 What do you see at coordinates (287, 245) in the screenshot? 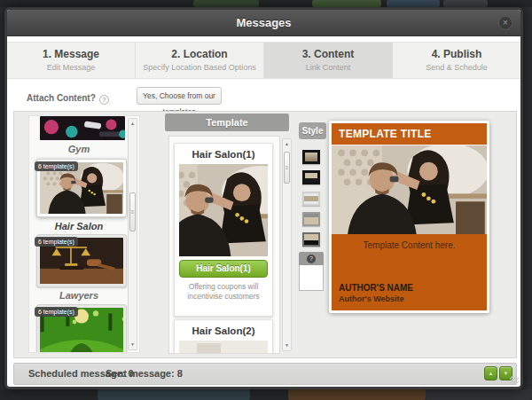
I see `template-scrollbar: ▲ ≡ ▼` at bounding box center [287, 245].